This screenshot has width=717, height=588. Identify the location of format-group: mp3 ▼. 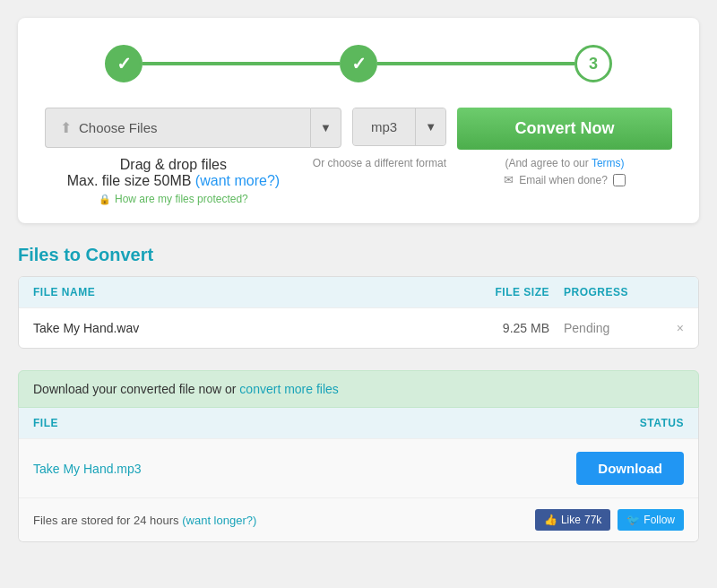
(400, 127).